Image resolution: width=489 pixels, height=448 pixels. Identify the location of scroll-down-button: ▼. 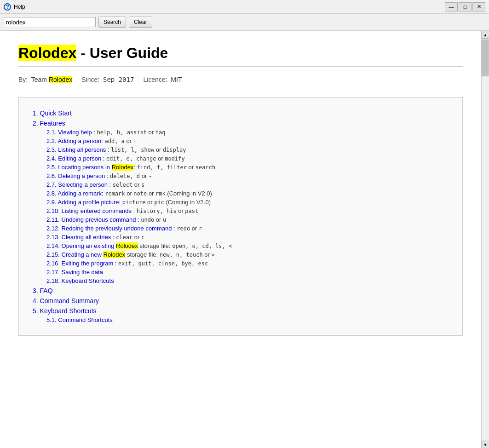
(486, 444).